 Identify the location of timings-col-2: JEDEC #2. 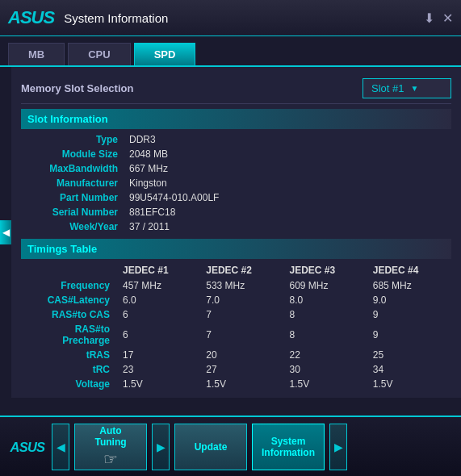
(242, 270).